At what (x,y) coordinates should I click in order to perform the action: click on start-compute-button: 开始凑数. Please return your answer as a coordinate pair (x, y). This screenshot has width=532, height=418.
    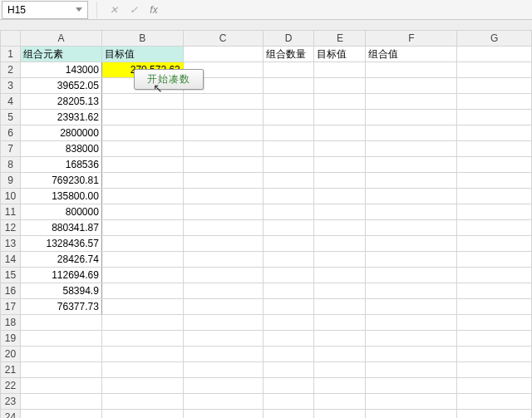
    Looking at the image, I should click on (169, 80).